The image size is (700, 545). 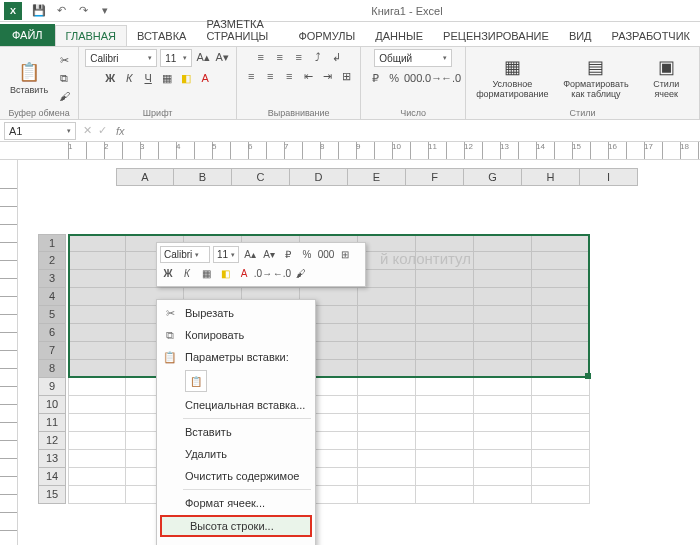 I want to click on decrease-font-icon: A▾, so click(x=222, y=57).